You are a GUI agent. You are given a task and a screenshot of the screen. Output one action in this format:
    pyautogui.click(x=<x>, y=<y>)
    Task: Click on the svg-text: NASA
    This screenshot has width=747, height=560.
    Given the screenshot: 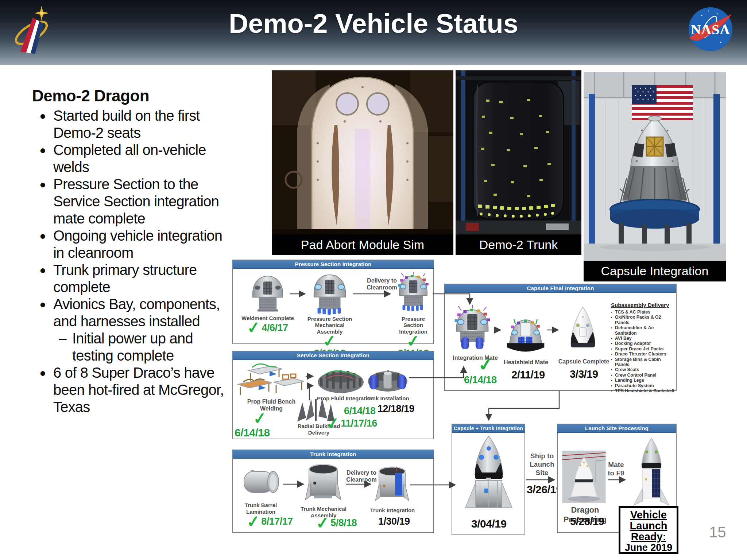 What is the action you would take?
    pyautogui.click(x=711, y=30)
    